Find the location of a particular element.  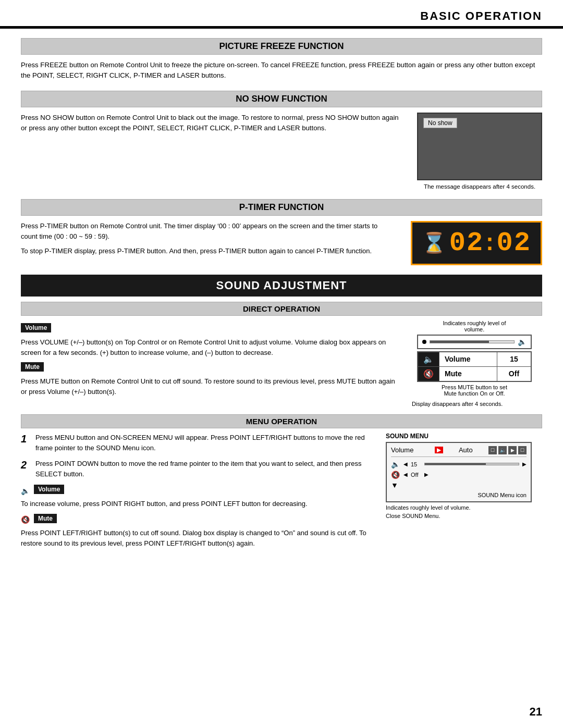

sm-top-icons: ☐ 🔈 ▶ ☐ is located at coordinates (508, 450).